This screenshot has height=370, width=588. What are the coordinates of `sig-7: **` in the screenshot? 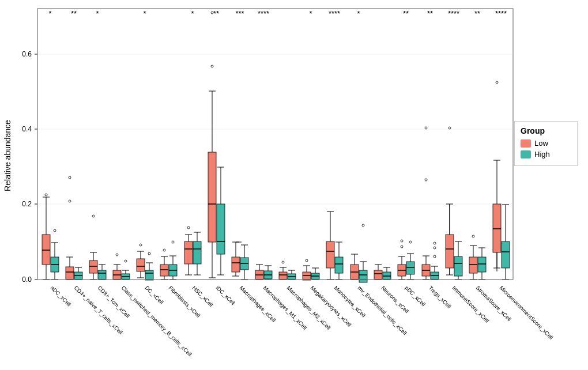 It's located at (216, 14).